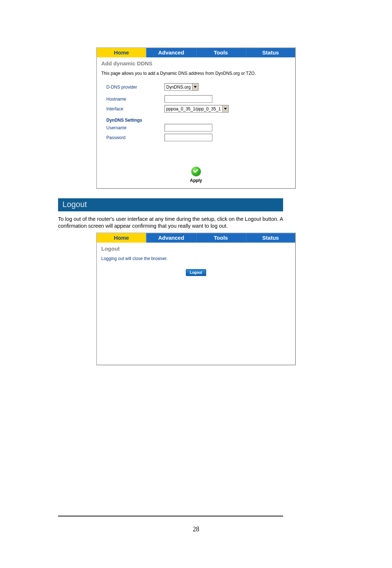 This screenshot has width=392, height=568. I want to click on select-interface-value: pppoa_0_35_1/ppp_0_35_1, so click(193, 109).